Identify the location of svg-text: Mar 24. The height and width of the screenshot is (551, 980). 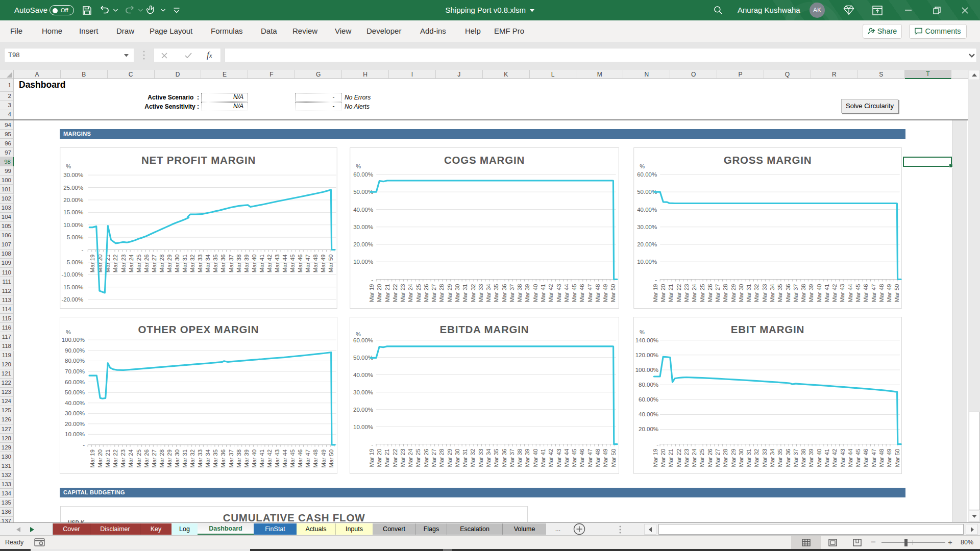
(131, 263).